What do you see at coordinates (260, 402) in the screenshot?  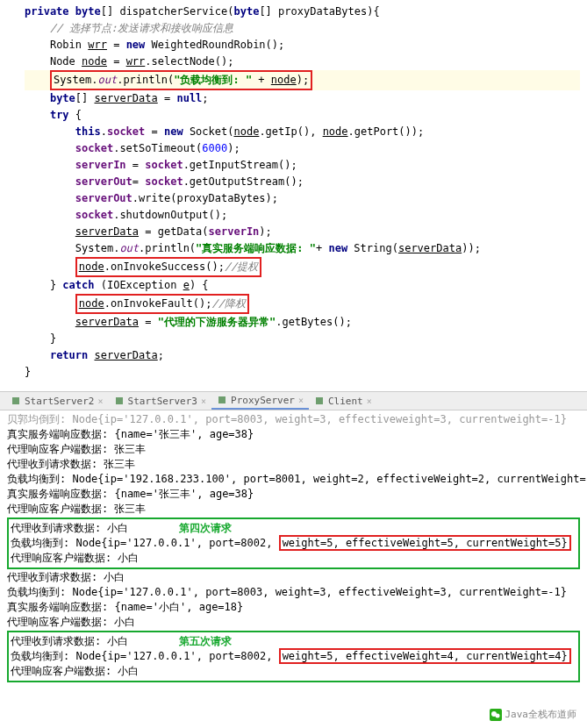 I see `tab-proxyserver: ProxyServer×` at bounding box center [260, 402].